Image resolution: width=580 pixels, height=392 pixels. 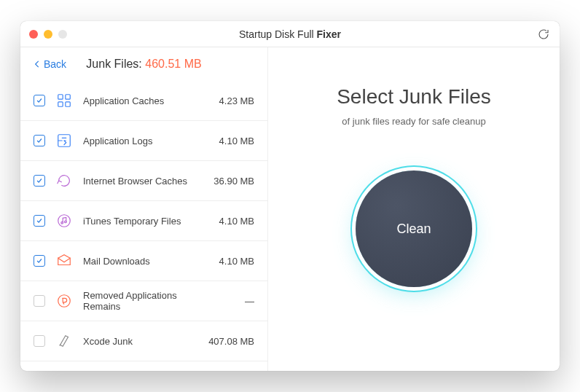 What do you see at coordinates (64, 141) in the screenshot?
I see `app-logs-icon` at bounding box center [64, 141].